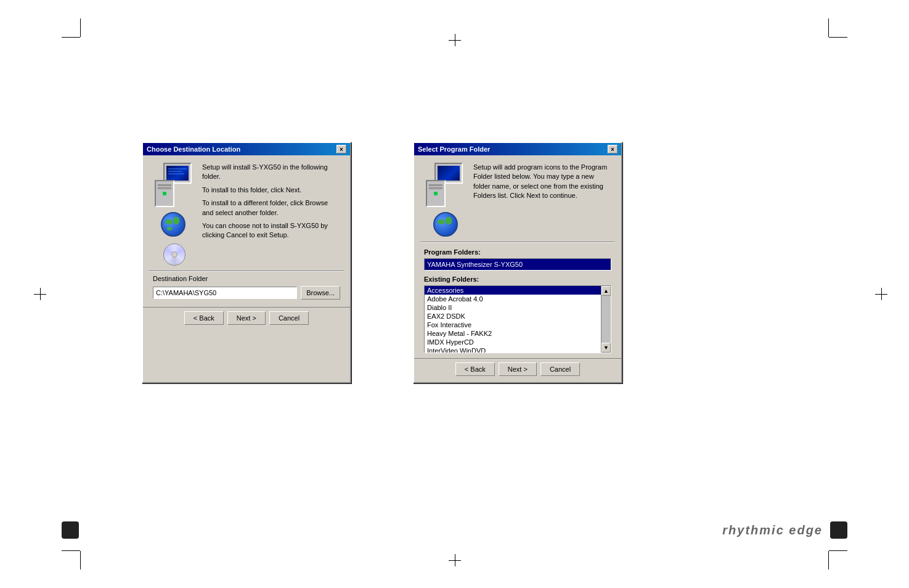  What do you see at coordinates (518, 251) in the screenshot?
I see `dialog2-program-folders-label: Program Folders:` at bounding box center [518, 251].